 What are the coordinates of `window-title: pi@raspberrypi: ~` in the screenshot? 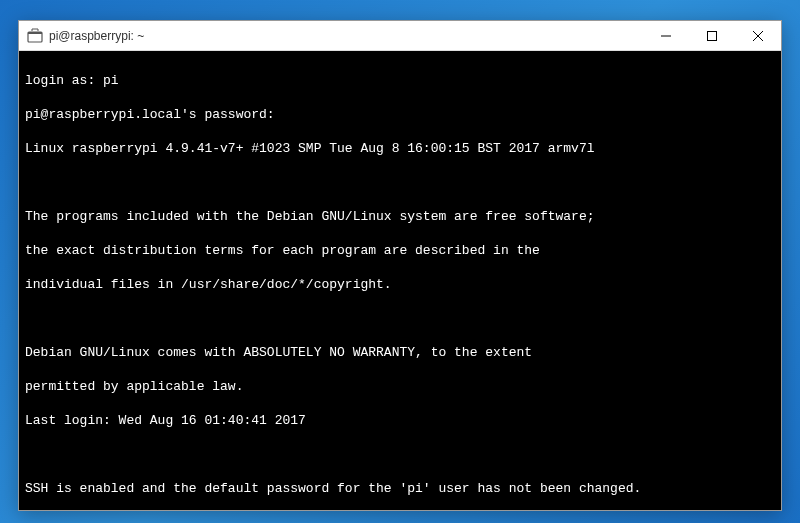 It's located at (96, 36).